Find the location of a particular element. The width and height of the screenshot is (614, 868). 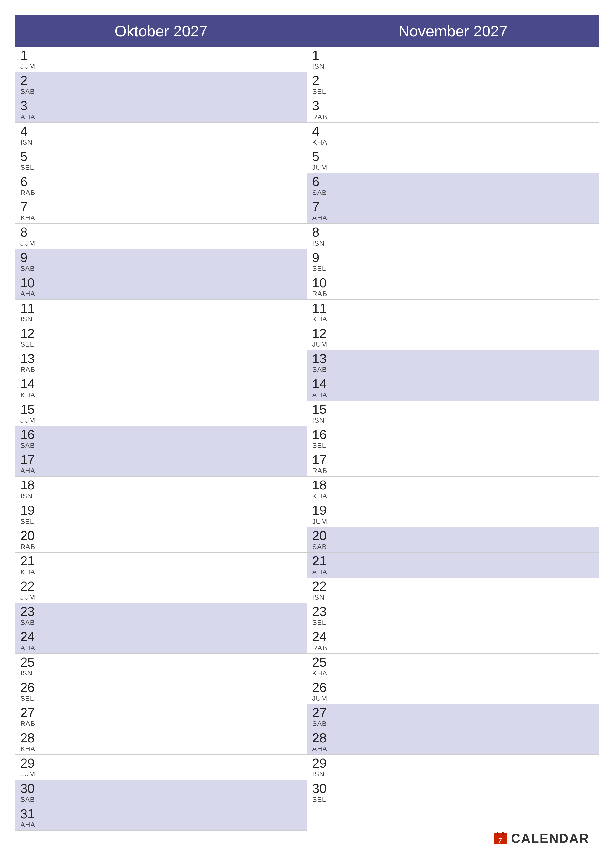

day-row: 19JUM is located at coordinates (453, 514).